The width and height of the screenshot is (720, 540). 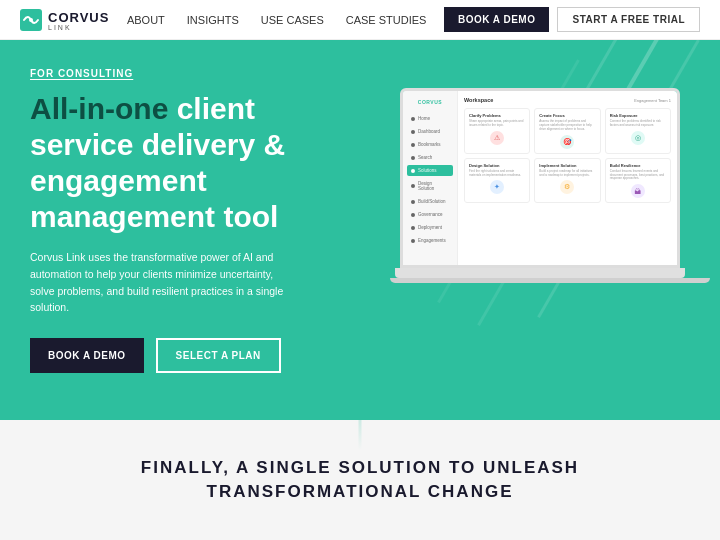 What do you see at coordinates (31, 20) in the screenshot?
I see `corvus-logo-icon` at bounding box center [31, 20].